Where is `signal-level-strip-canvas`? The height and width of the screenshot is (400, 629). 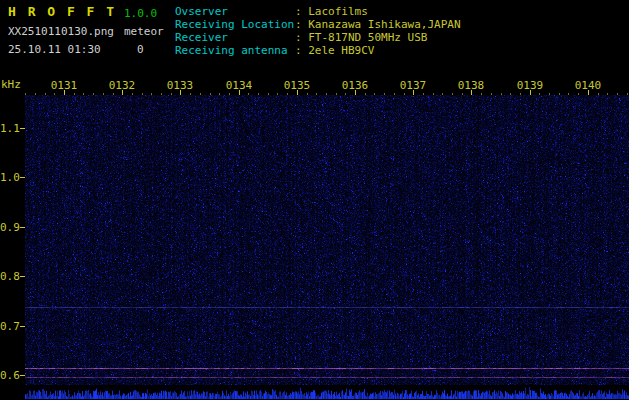
signal-level-strip-canvas is located at coordinates (327, 392).